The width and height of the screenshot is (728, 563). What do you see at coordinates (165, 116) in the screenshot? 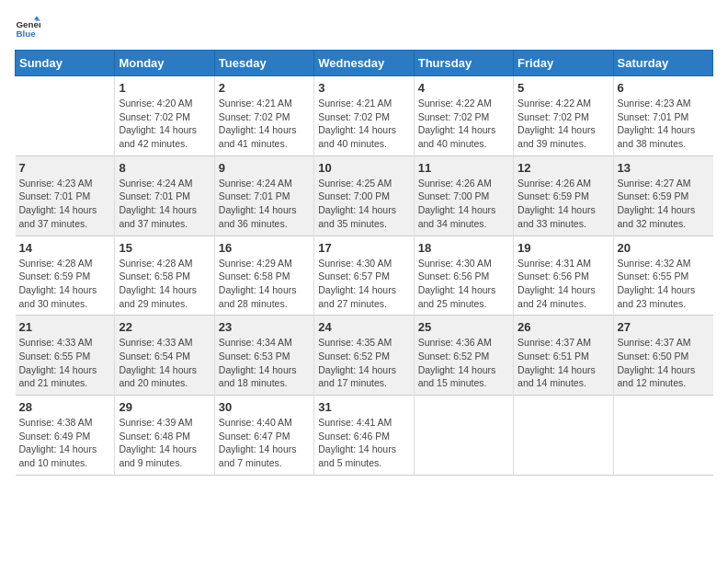
I see `calendar-cell: 1Sunrise: 4:20 AMSunset: 7:02 PMDaylight…` at bounding box center [165, 116].